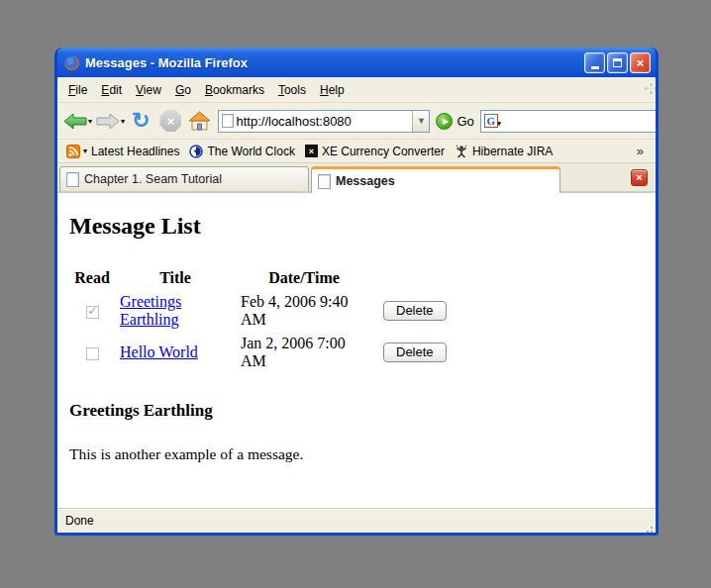  Describe the element at coordinates (73, 151) in the screenshot. I see `rss-feed-icon` at that location.